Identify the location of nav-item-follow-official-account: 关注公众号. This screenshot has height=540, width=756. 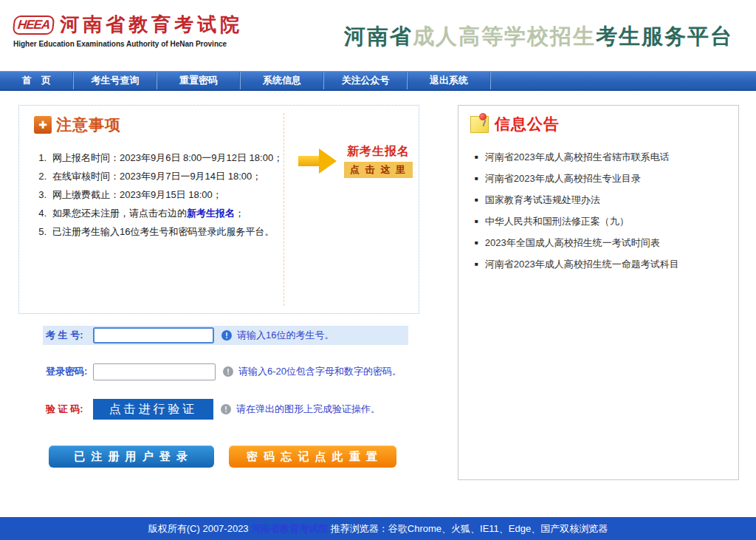
(366, 81).